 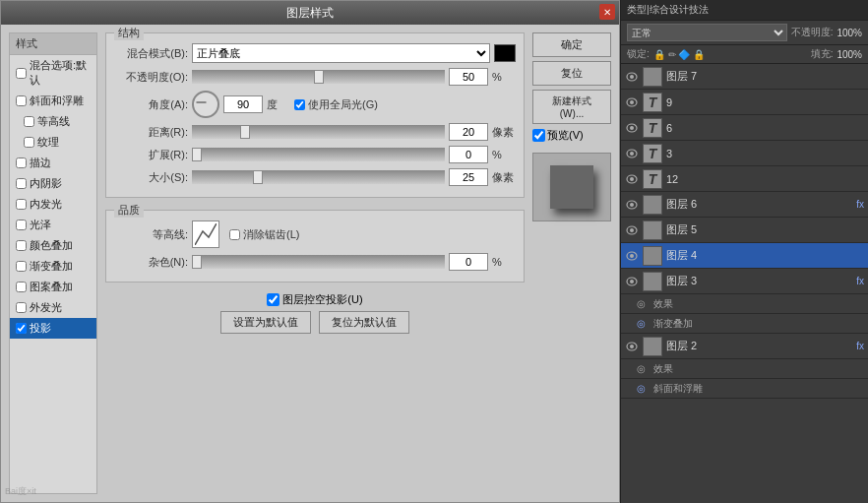 What do you see at coordinates (341, 53) in the screenshot?
I see `blend-mode-select: 正片叠底` at bounding box center [341, 53].